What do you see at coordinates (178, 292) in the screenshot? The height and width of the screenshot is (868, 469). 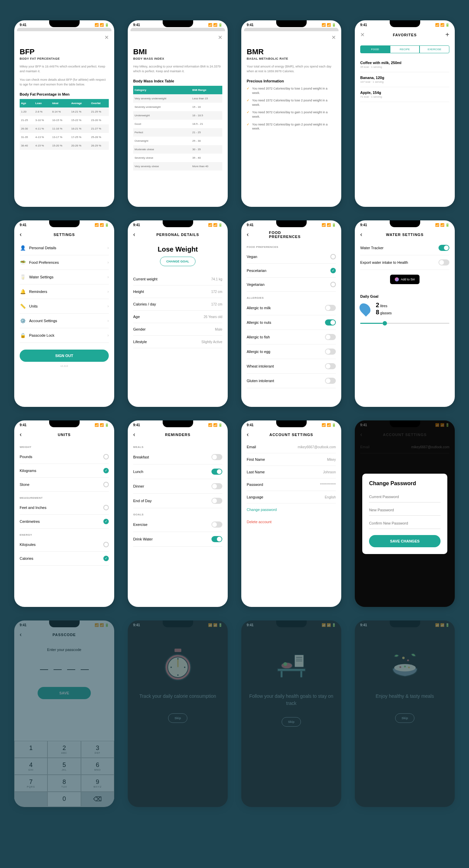 I see `detail-row: Height172 cm` at bounding box center [178, 292].